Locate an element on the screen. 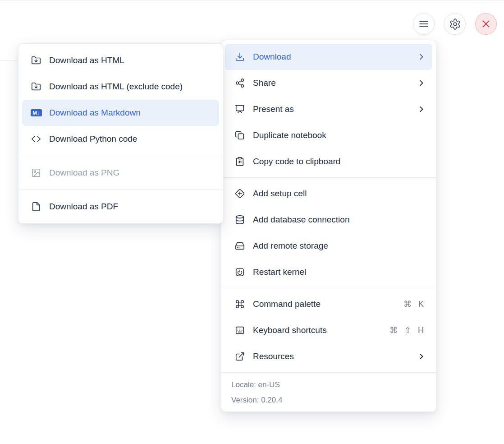 The width and height of the screenshot is (504, 444). keyboard-shortcut-hint: ⌘ ⇧ H is located at coordinates (408, 330).